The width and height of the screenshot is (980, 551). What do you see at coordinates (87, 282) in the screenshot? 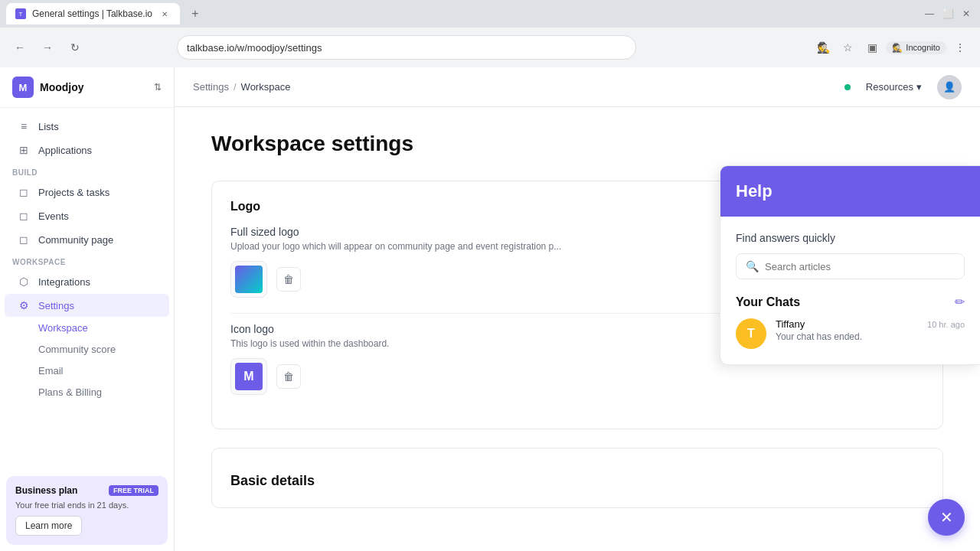
I see `sidebar-item-integrations: ⬡ Integrations` at bounding box center [87, 282].